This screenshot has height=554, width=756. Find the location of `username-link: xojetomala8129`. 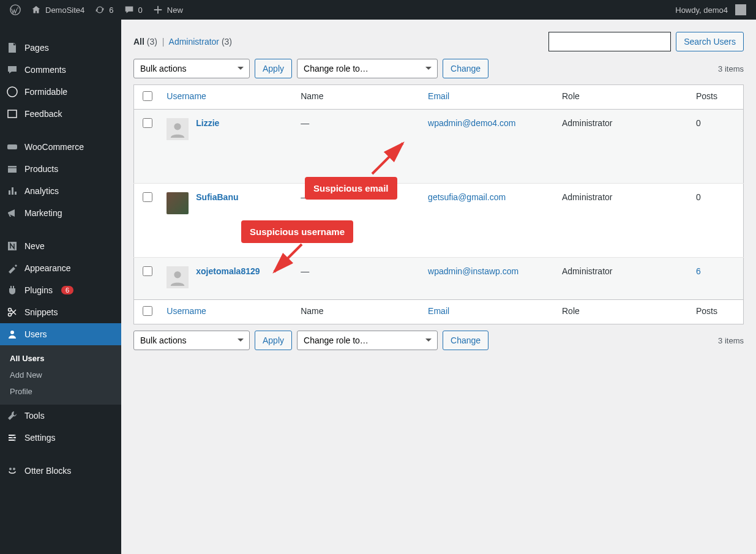

username-link: xojetomala8129 is located at coordinates (228, 271).